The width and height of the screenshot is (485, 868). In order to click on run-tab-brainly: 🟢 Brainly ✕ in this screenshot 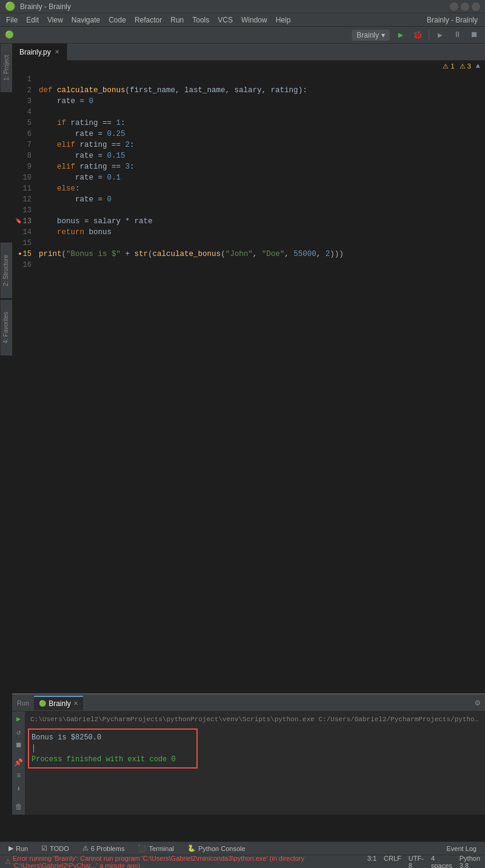, I will do `click(58, 703)`.